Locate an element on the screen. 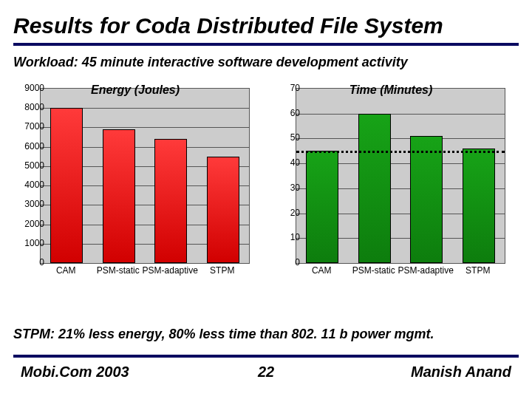 The width and height of the screenshot is (532, 399). y-tick: 30 is located at coordinates (285, 188).